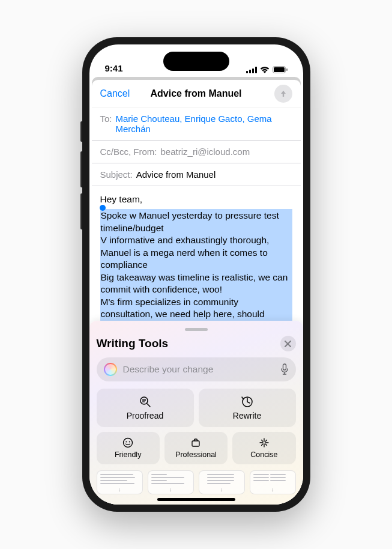  What do you see at coordinates (196, 408) in the screenshot?
I see `tools-row-1: Proofread Rewrite` at bounding box center [196, 408].